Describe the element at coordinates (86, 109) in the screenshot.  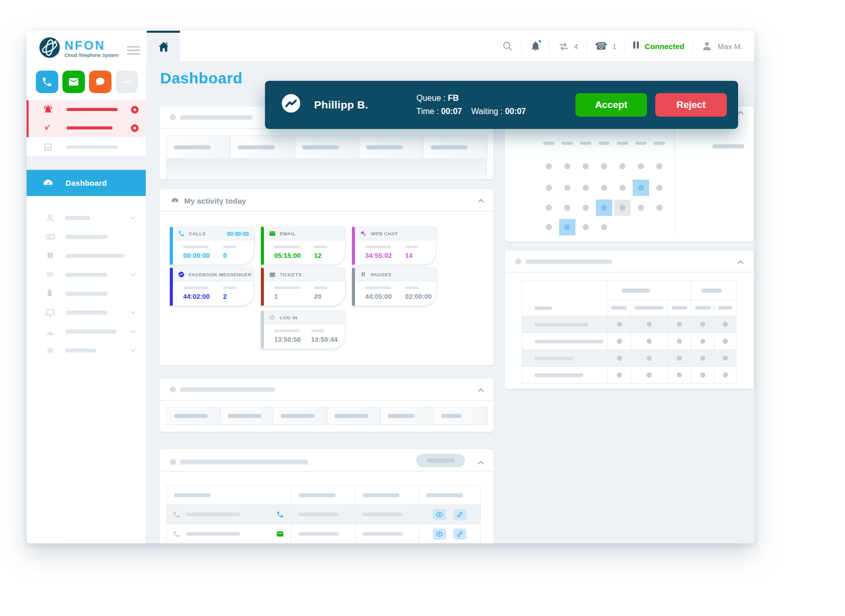
I see `sidebar-alert-item-calls` at that location.